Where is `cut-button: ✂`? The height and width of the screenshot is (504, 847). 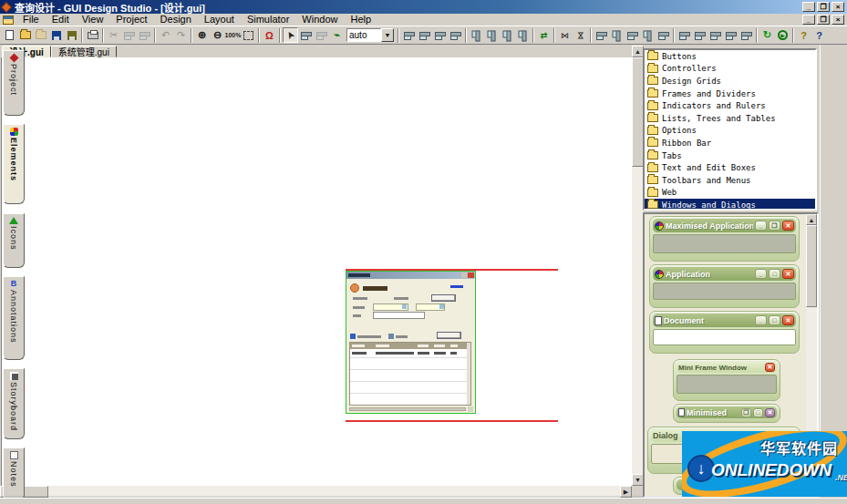
cut-button: ✂ is located at coordinates (113, 35).